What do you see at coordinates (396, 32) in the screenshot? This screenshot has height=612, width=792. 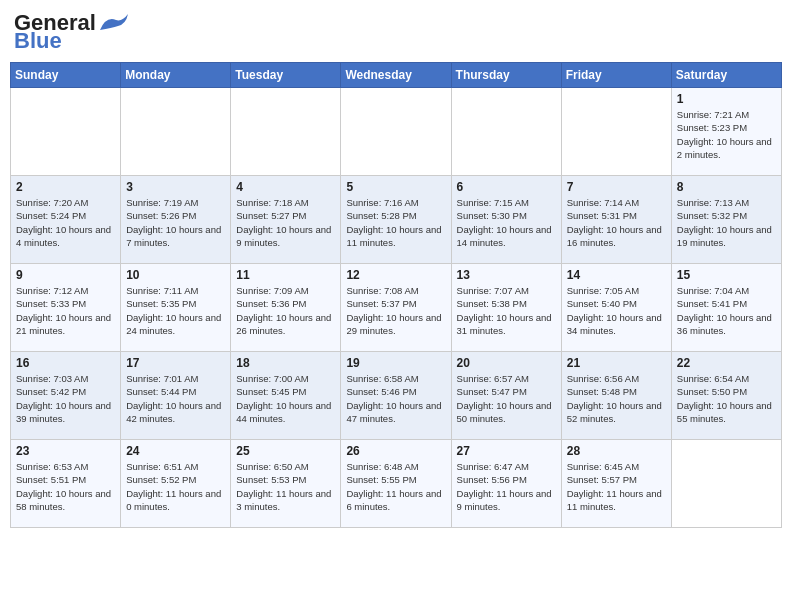 I see `page-header: General Blue` at bounding box center [396, 32].